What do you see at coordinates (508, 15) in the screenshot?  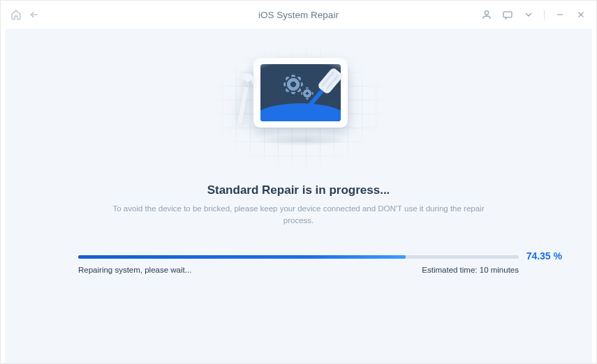 I see `feedback-icon` at bounding box center [508, 15].